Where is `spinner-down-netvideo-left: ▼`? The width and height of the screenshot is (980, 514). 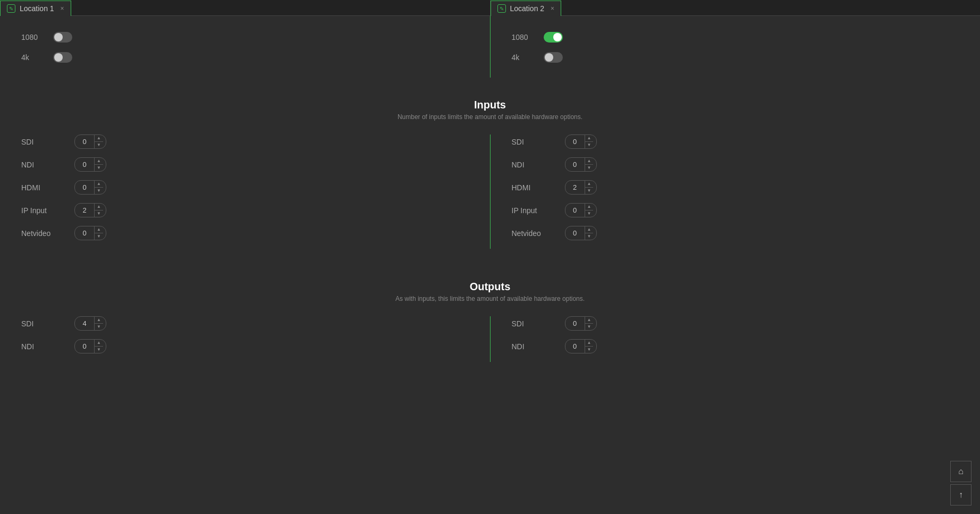 spinner-down-netvideo-left: ▼ is located at coordinates (99, 236).